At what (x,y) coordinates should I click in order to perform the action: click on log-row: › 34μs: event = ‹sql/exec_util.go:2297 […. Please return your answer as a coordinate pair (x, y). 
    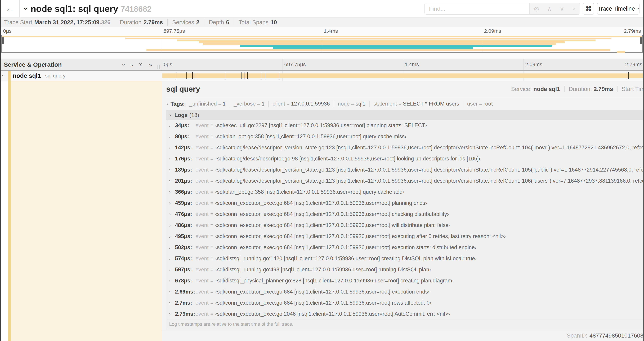
    Looking at the image, I should click on (405, 126).